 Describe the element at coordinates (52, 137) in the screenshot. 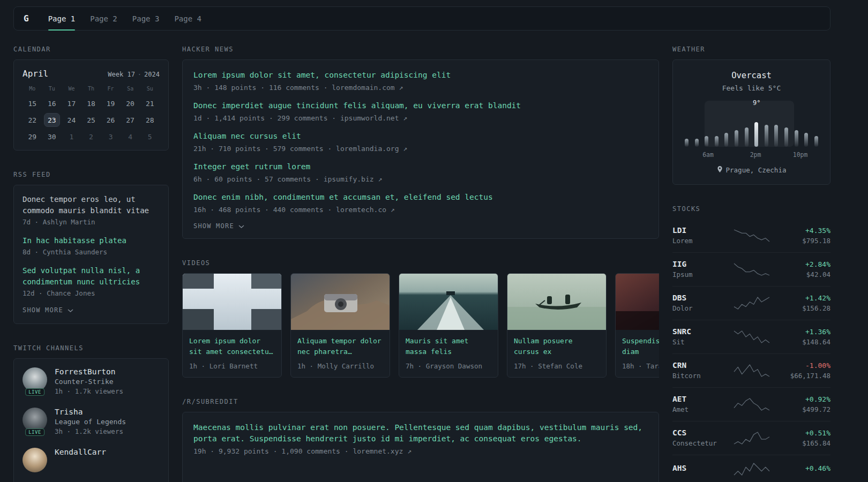

I see `calendar-day: 30` at that location.